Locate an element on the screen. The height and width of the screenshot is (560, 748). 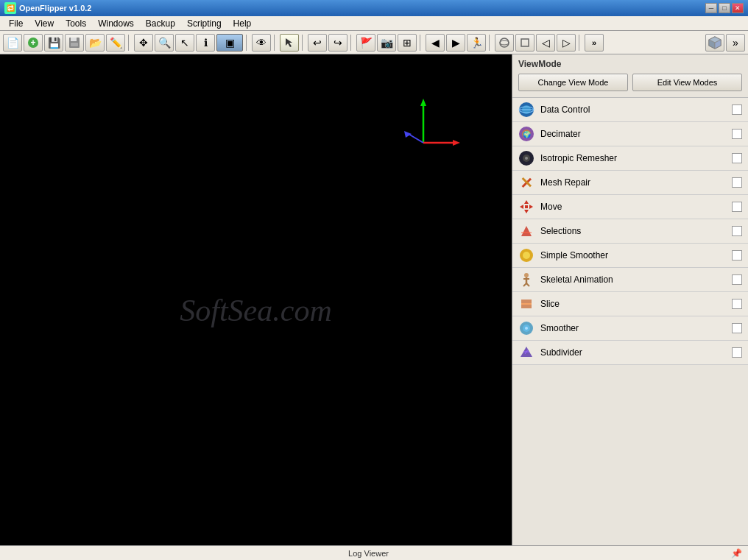
more-button: » is located at coordinates (594, 43).